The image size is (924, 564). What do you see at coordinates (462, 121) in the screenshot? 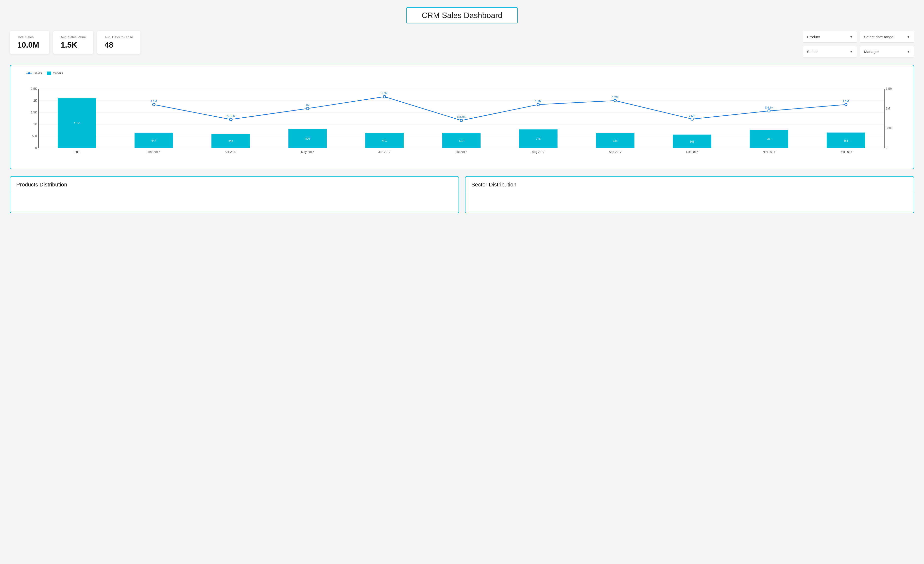
I see `main-chart-svg: 05001K1.5K2K2.5K0500K1M1.5M2.1K647586805…` at bounding box center [462, 121].